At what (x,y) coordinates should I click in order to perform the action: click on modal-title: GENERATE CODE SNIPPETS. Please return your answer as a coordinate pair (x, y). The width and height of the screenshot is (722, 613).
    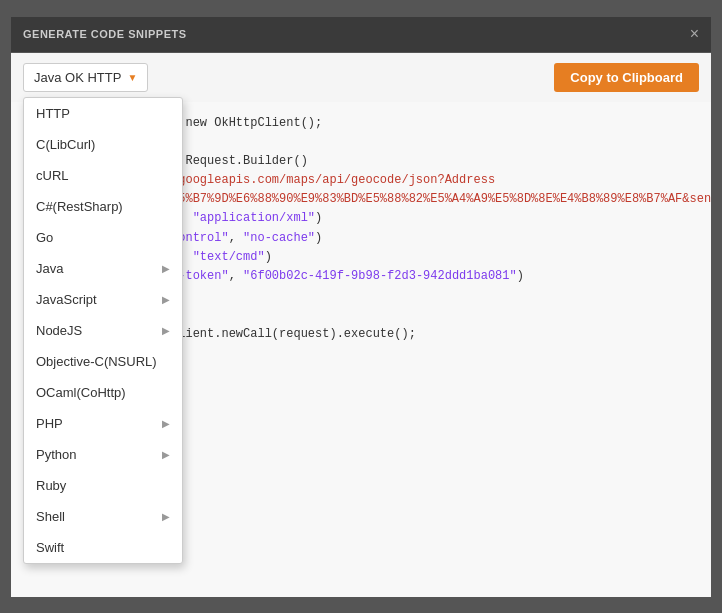
    Looking at the image, I should click on (105, 34).